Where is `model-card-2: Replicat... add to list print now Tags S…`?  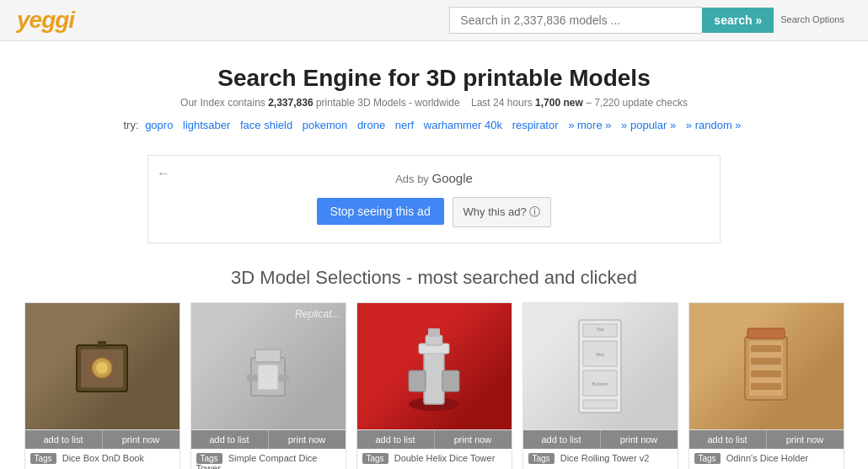
model-card-2: Replicat... add to list print now Tags S… is located at coordinates (268, 386).